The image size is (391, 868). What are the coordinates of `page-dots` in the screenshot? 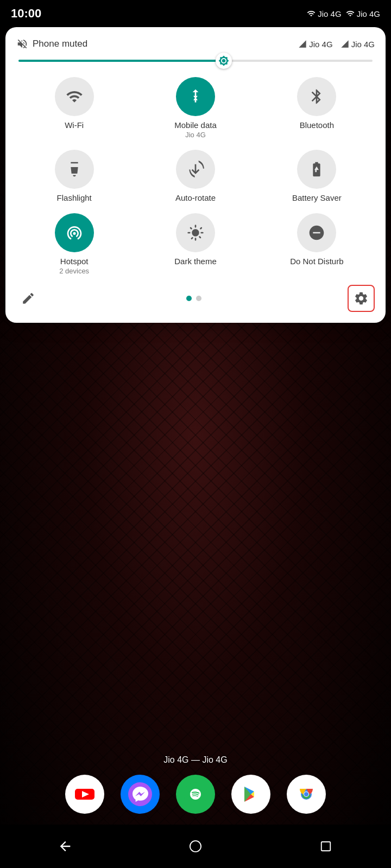 It's located at (194, 298).